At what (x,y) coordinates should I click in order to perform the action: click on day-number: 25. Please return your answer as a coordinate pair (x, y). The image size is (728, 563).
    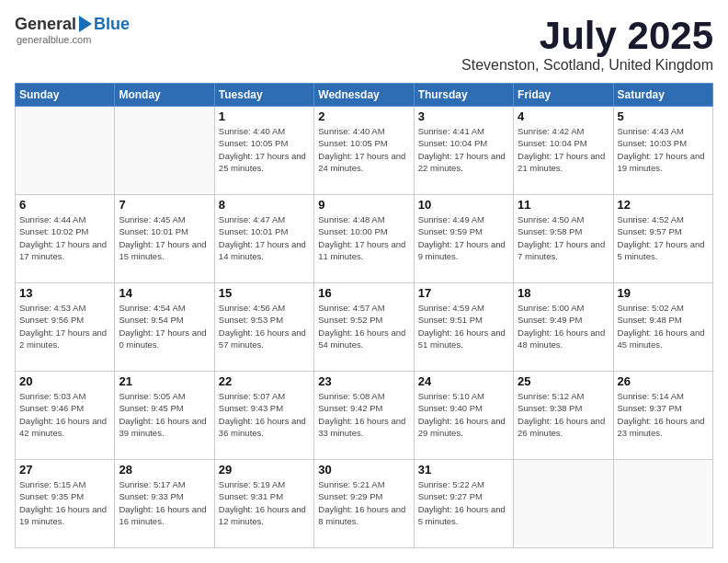
    Looking at the image, I should click on (563, 381).